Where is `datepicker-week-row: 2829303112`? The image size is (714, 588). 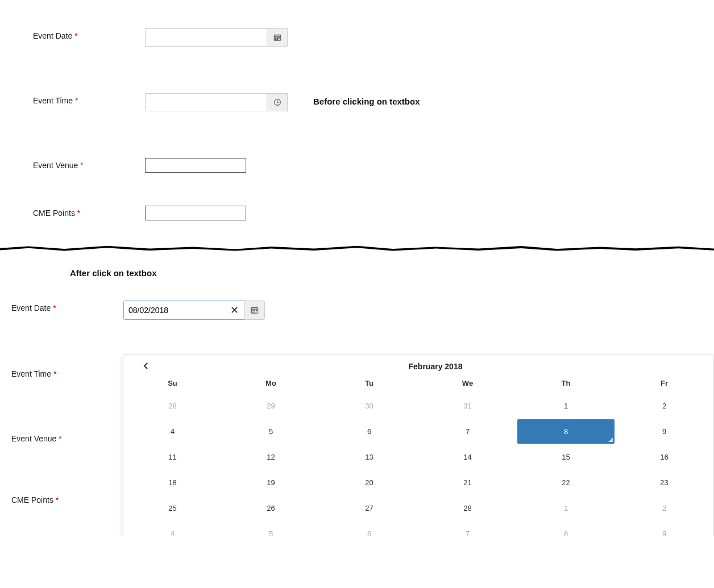
datepicker-week-row: 2829303112 is located at coordinates (418, 406).